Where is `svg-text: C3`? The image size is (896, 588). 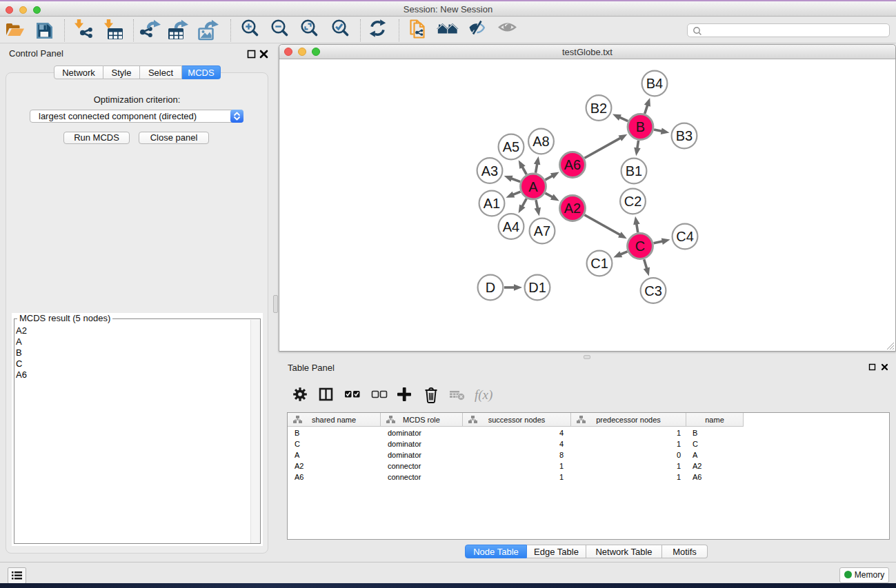 svg-text: C3 is located at coordinates (653, 291).